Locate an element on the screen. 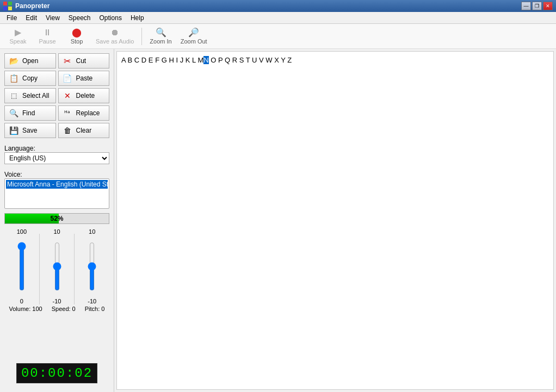 The height and width of the screenshot is (392, 556). speed-slider-col: 10 -10 is located at coordinates (57, 266).